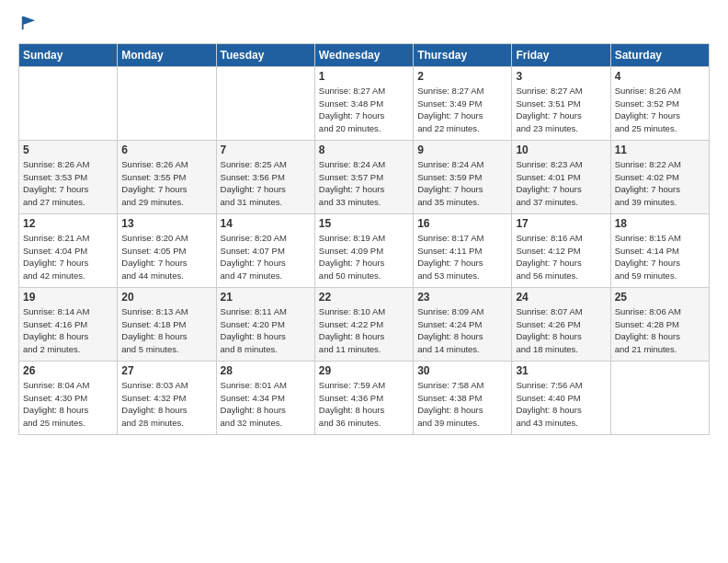 The height and width of the screenshot is (563, 728). I want to click on calendar-cell: 19Sunrise: 8:14 AM Sunset: 4:16 PM Dayli…, so click(68, 324).